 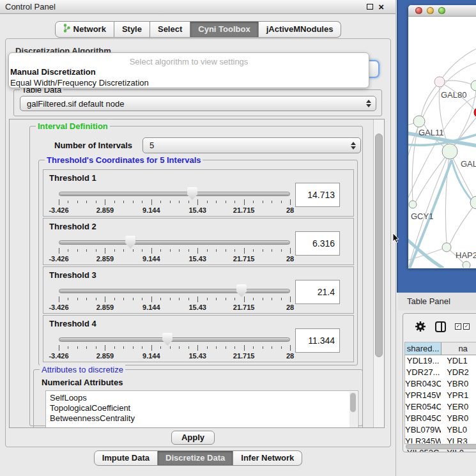 What do you see at coordinates (224, 29) in the screenshot?
I see `tab-cyni-toolbox: Cyni Toolbox` at bounding box center [224, 29].